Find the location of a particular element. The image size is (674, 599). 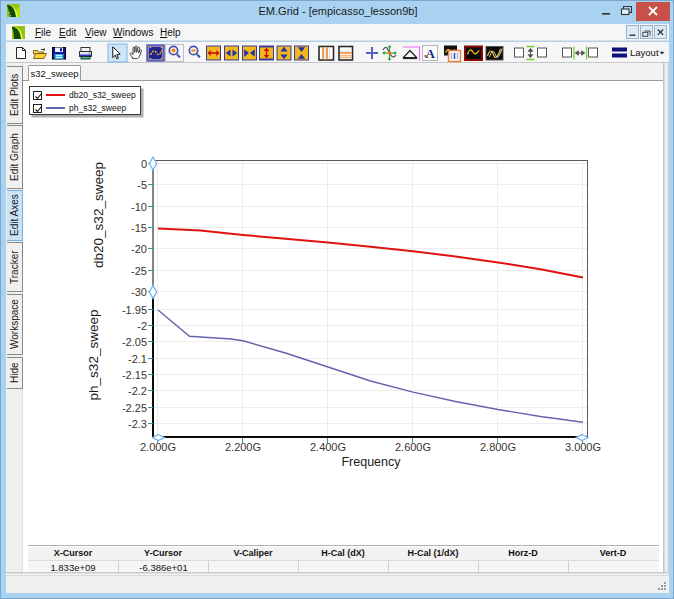

svg-text: -30 is located at coordinates (139, 292).